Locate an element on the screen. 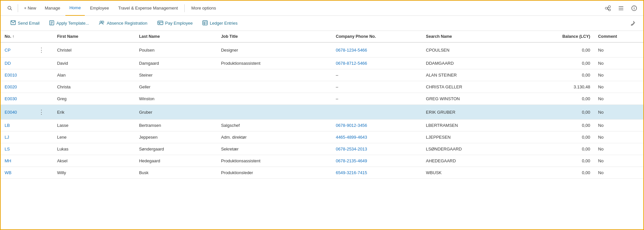 The width and height of the screenshot is (644, 230). employee-no: DD is located at coordinates (8, 63).